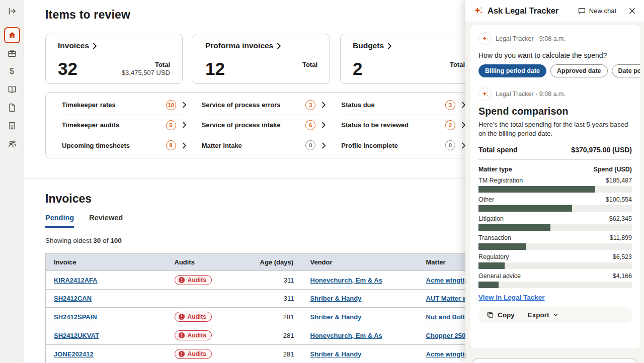 The image size is (644, 363). I want to click on review-item: Upcoming timesheets 8, so click(124, 145).